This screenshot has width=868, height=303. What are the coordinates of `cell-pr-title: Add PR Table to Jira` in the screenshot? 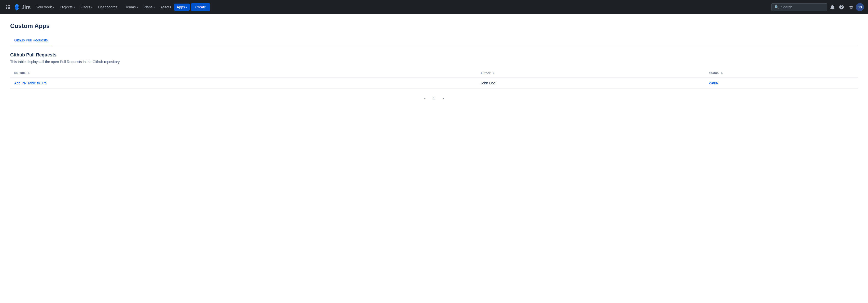 It's located at (243, 83).